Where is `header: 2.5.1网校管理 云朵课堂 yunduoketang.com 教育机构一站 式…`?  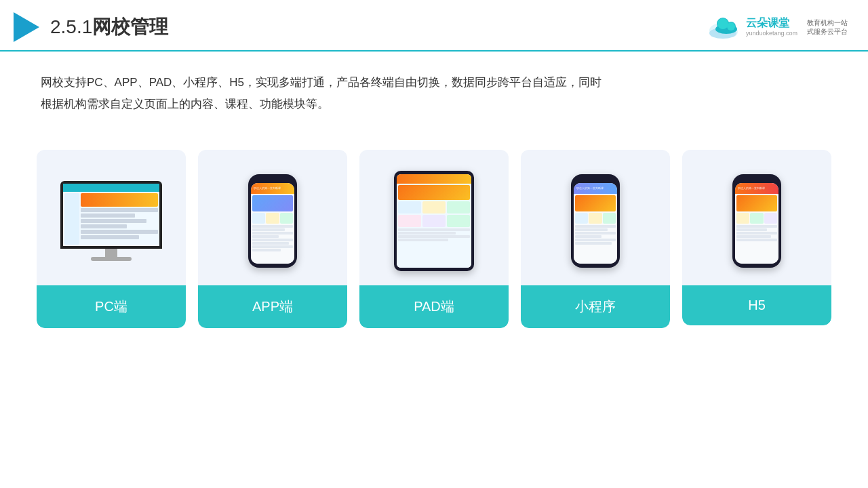
header: 2.5.1网校管理 云朵课堂 yunduoketang.com 教育机构一站 式… is located at coordinates (434, 26).